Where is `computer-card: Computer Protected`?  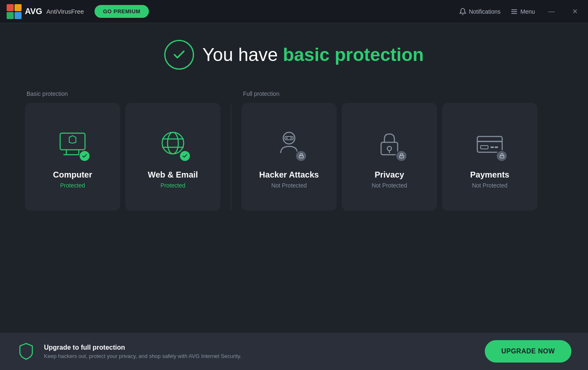
computer-card: Computer Protected is located at coordinates (73, 157).